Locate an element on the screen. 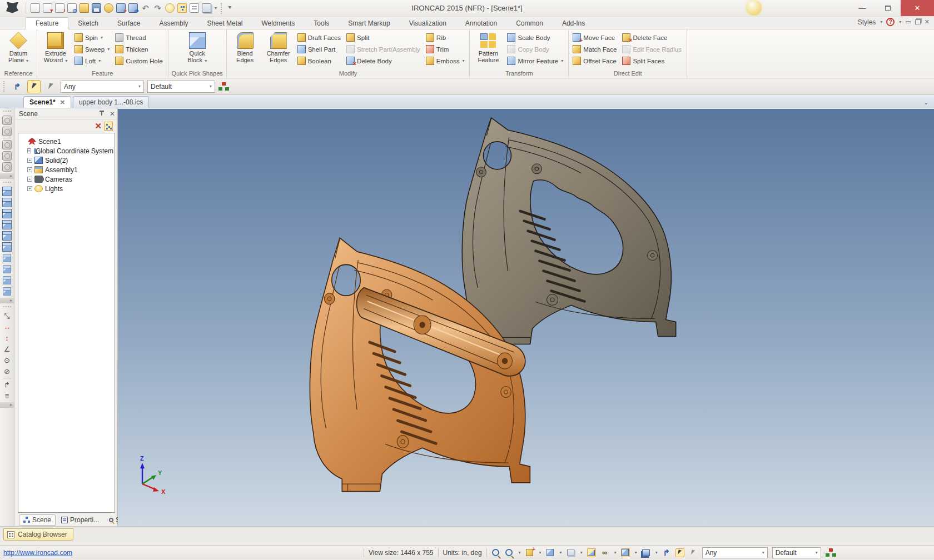 The image size is (934, 560). redirect-select-button: ↱ is located at coordinates (17, 87).